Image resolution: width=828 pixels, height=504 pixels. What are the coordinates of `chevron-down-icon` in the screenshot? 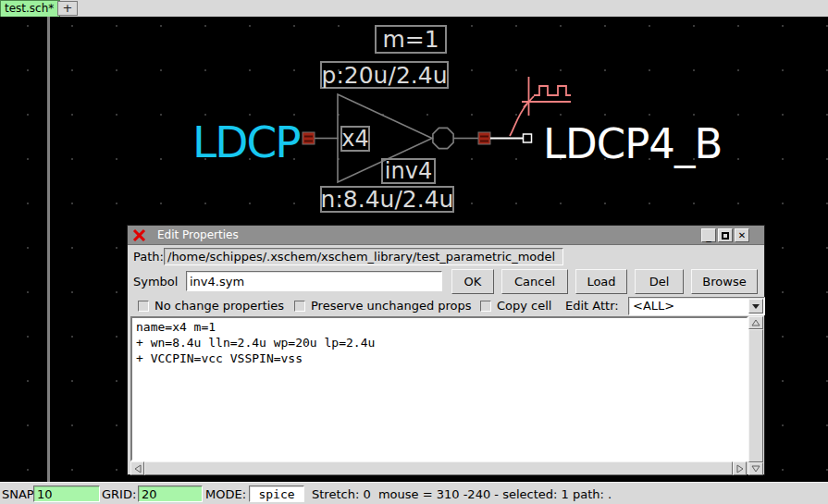 It's located at (756, 306).